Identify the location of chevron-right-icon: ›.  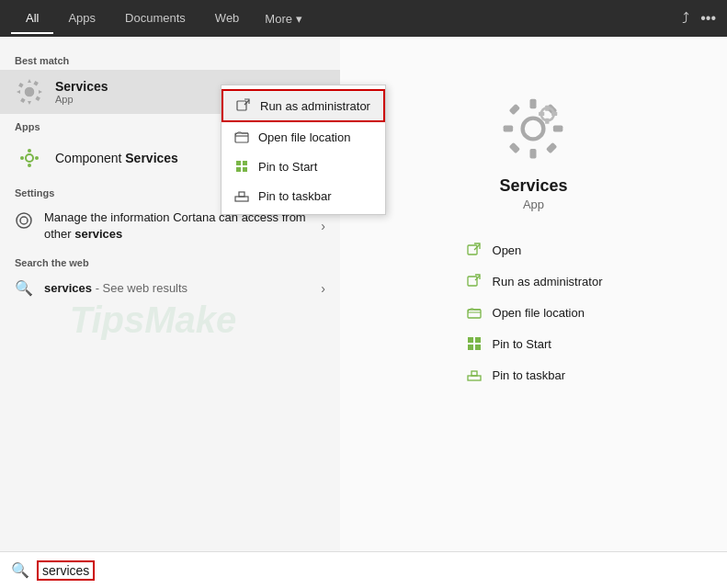
(324, 226).